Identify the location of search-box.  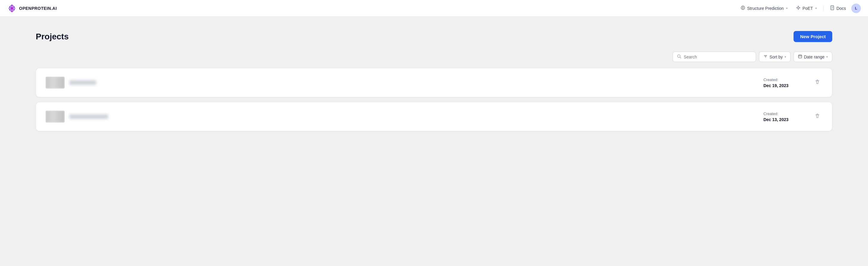
(714, 57).